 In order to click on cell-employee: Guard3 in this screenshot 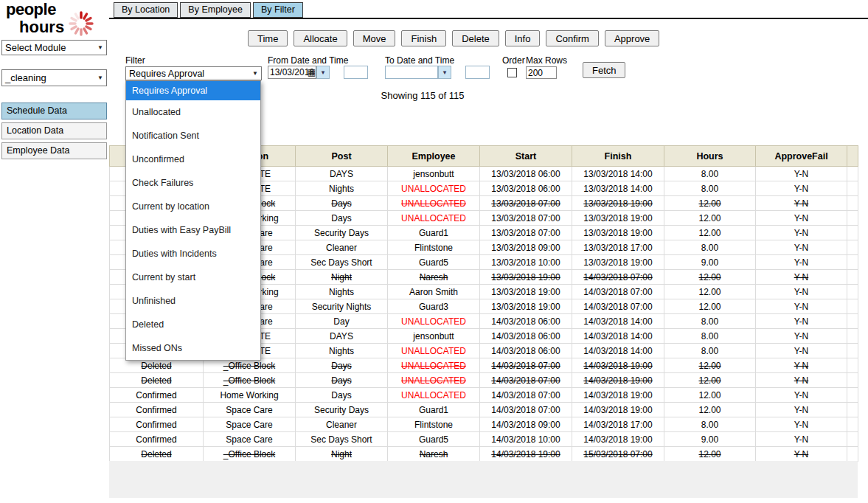, I will do `click(434, 307)`.